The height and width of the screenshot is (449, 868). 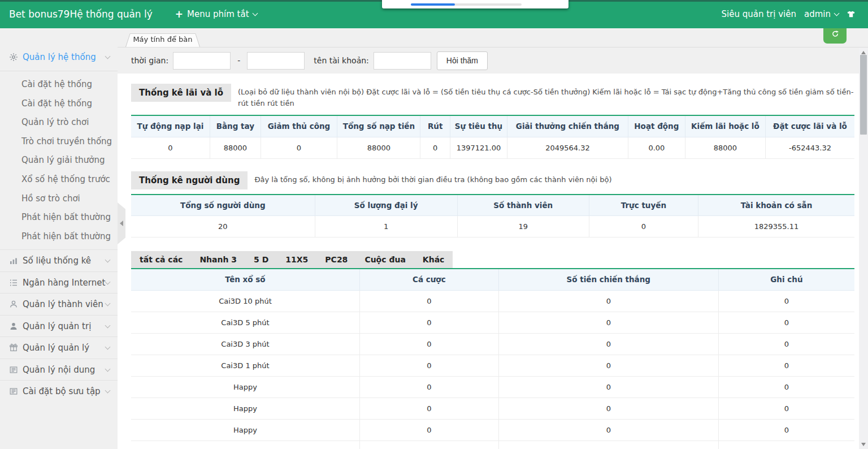 I want to click on loading-dialog, so click(x=475, y=5).